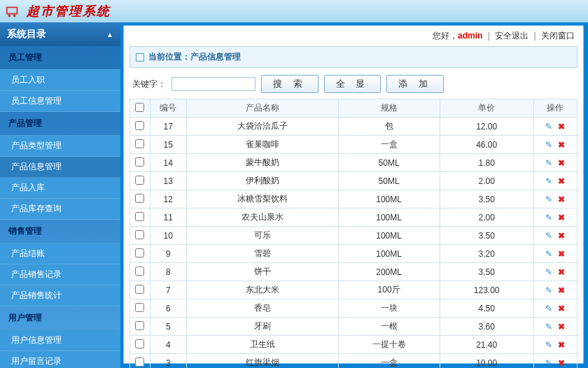 The image size is (588, 368). Describe the element at coordinates (168, 181) in the screenshot. I see `cell-id: 13` at that location.